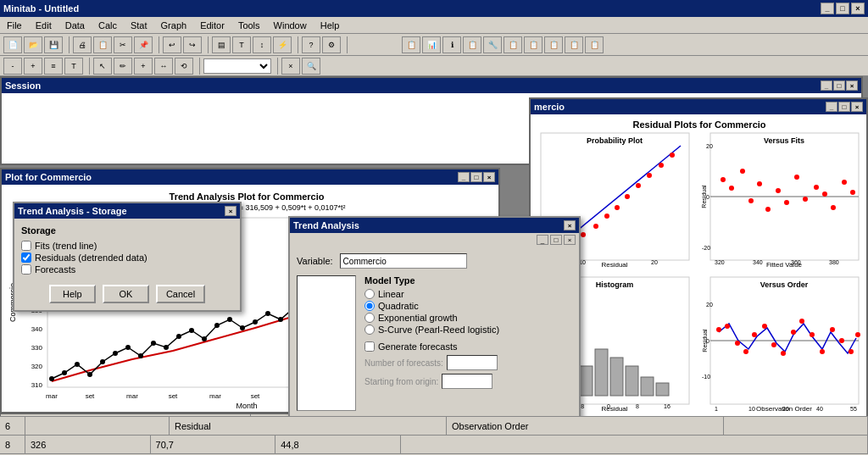 The image size is (868, 455). What do you see at coordinates (533, 45) in the screenshot?
I see `tb-right7: 📋` at bounding box center [533, 45].